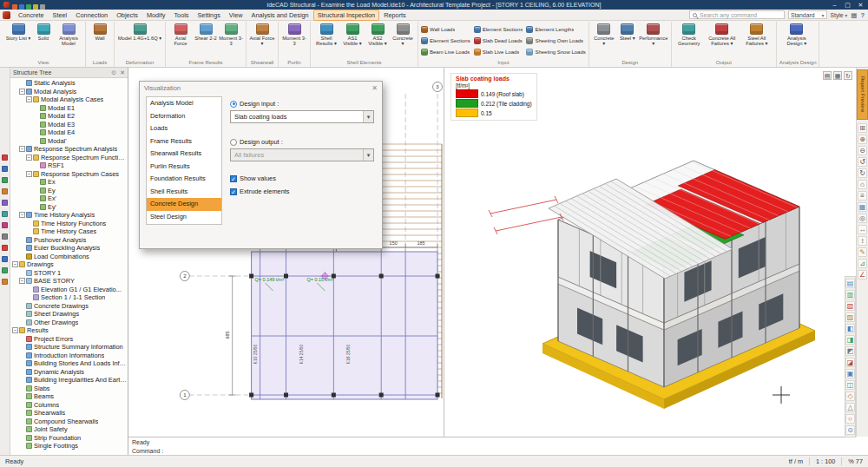 Image resolution: width=868 pixels, height=467 pixels. What do you see at coordinates (140, 31) in the screenshot?
I see `ribbon-button-model-1-4g-1-6q: Model 1.4G+1.6Q ▾` at bounding box center [140, 31].